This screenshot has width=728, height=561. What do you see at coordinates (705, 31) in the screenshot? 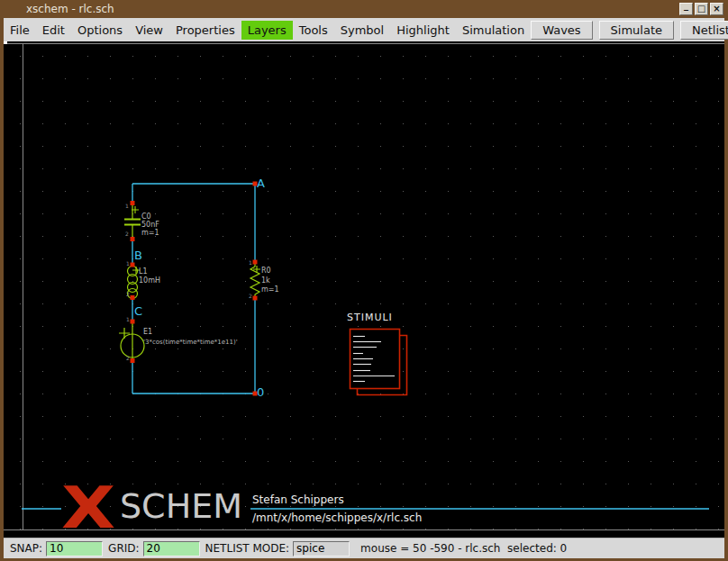
I see `netlist-button: Netlist` at bounding box center [705, 31].